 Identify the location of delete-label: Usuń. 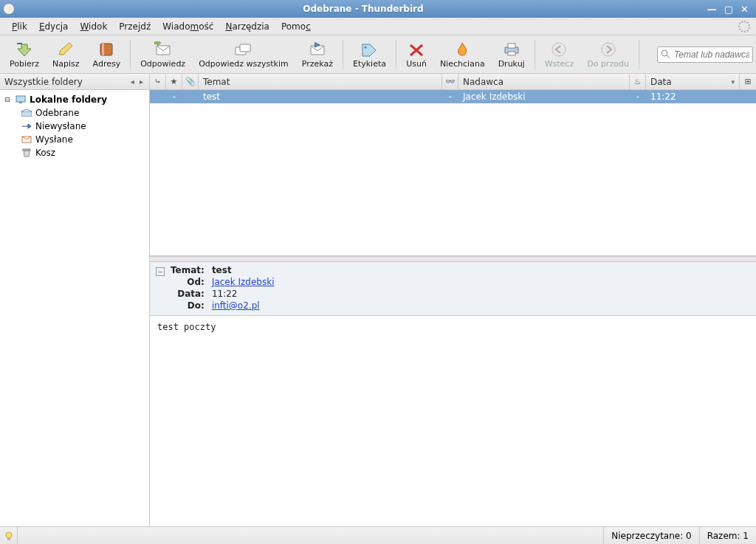
(416, 63).